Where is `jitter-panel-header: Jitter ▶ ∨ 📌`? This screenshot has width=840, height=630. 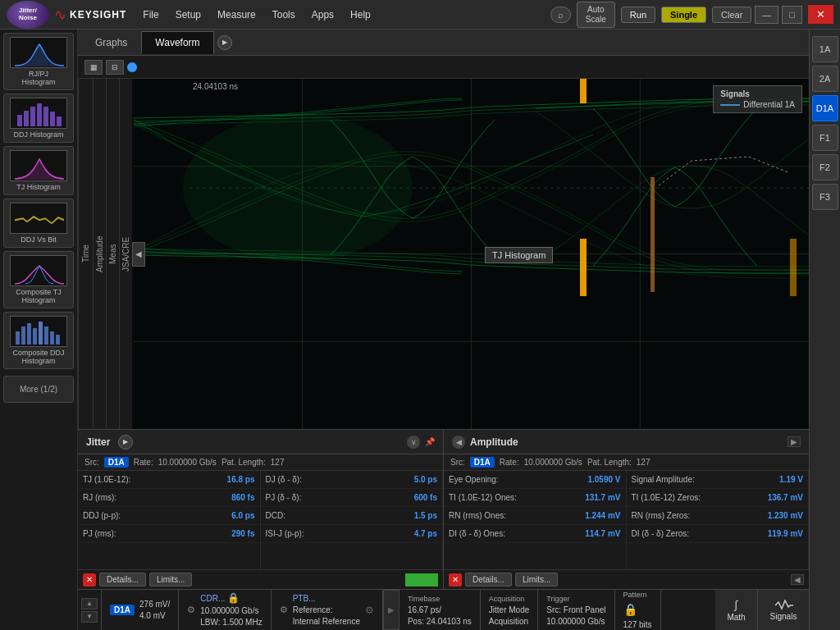
jitter-panel-header: Jitter ▶ ∨ 📌 is located at coordinates (261, 441).